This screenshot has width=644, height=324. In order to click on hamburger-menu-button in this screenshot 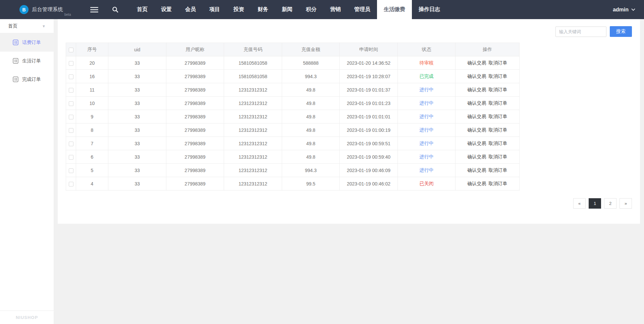, I will do `click(94, 9)`.